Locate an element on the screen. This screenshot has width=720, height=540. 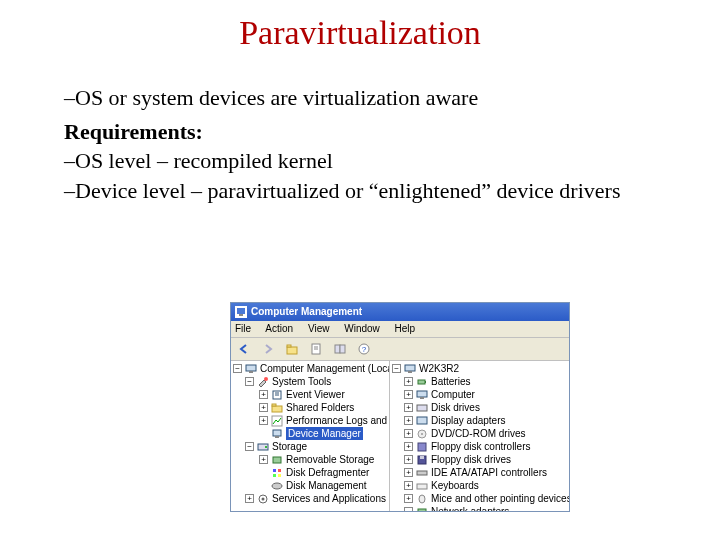
device-label: DVD/CD-ROM drives is located at coordinates (478, 434).